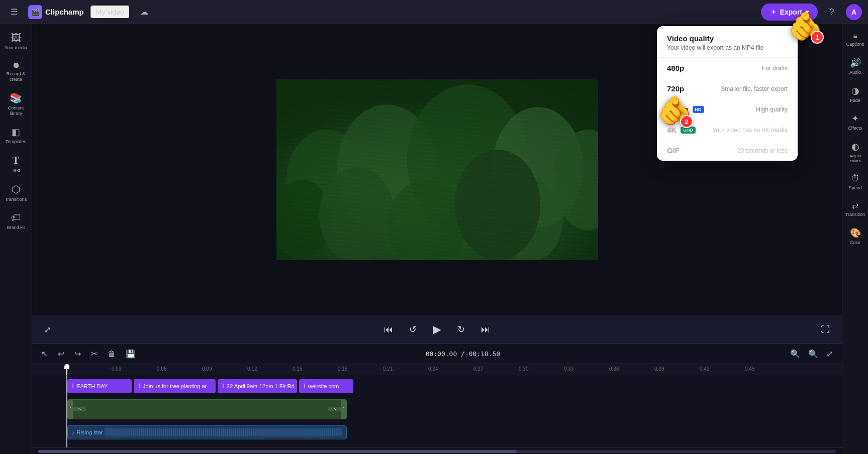 The width and height of the screenshot is (868, 454). I want to click on avatar: A, so click(854, 12).